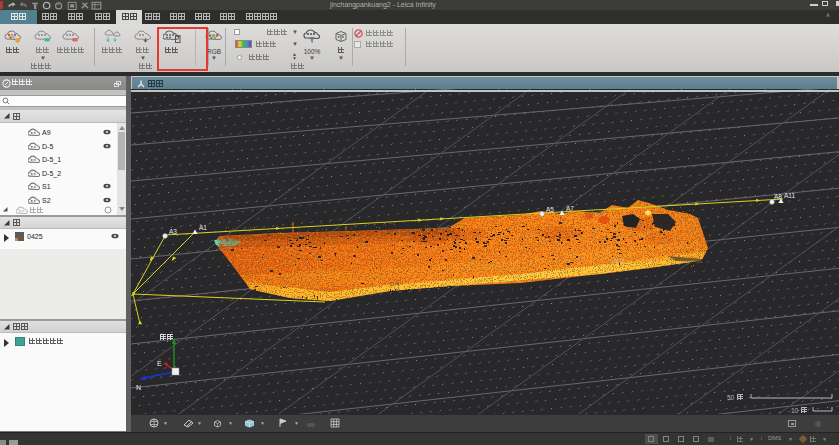 This screenshot has height=445, width=839. I want to click on svg-text: A11, so click(790, 196).